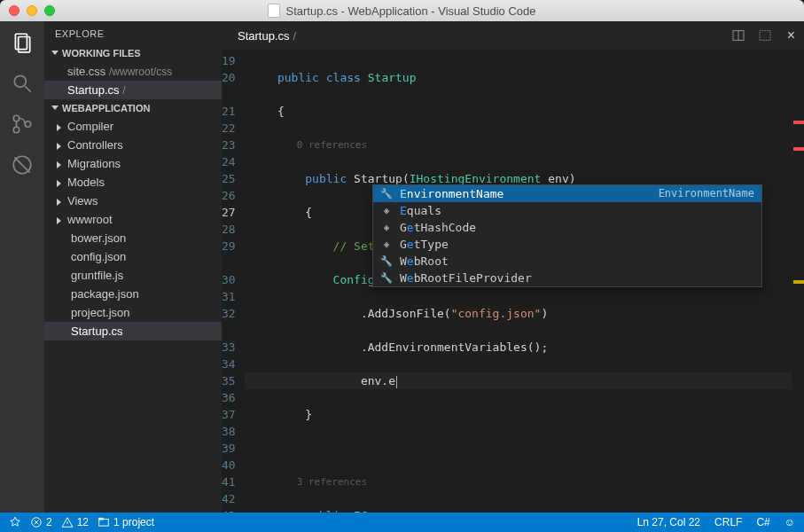 The height and width of the screenshot is (532, 804). What do you see at coordinates (512, 35) in the screenshot?
I see `tab-bar: Startup.cs / ×` at bounding box center [512, 35].